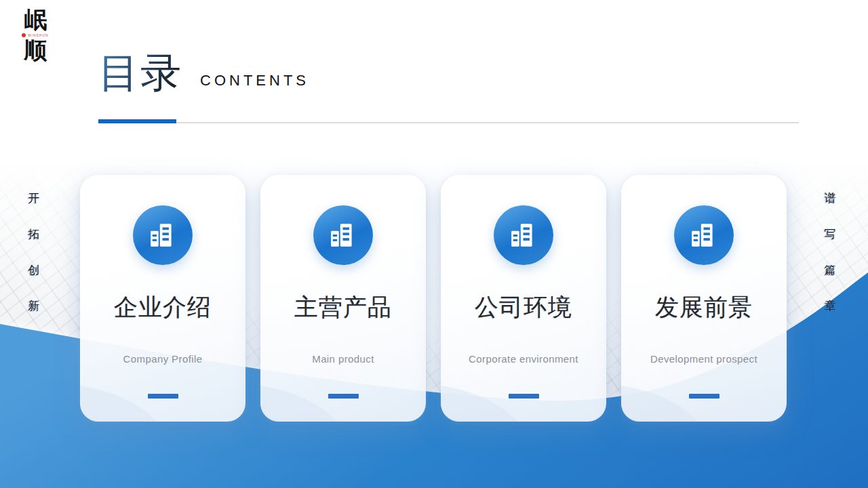 The image size is (868, 488). Describe the element at coordinates (704, 359) in the screenshot. I see `card-subtitle: Development prospect` at that location.